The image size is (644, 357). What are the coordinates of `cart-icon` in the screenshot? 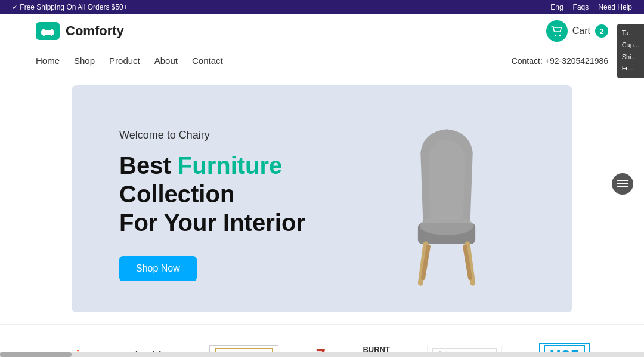 It's located at (557, 31).